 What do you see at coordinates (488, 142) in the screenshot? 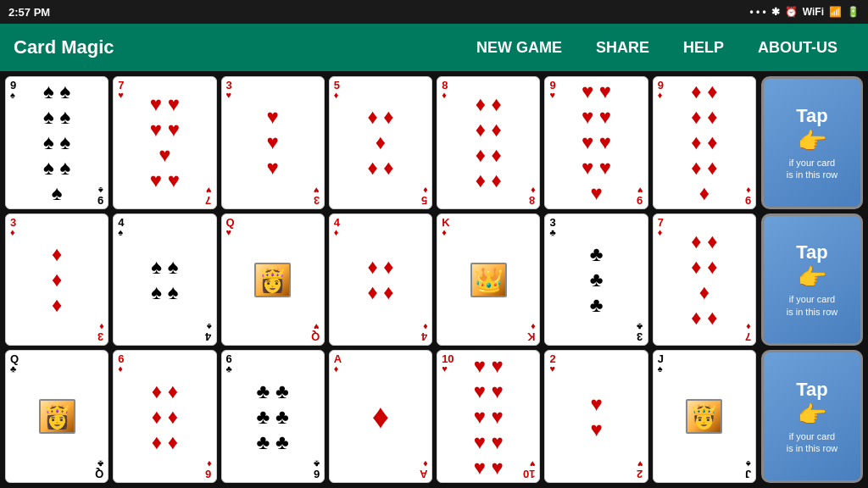
I see `card-0-4: 8 ♦ ♦ 8 ♦ ♦♦ ♦♦ ♦♦ ♦` at bounding box center [488, 142].